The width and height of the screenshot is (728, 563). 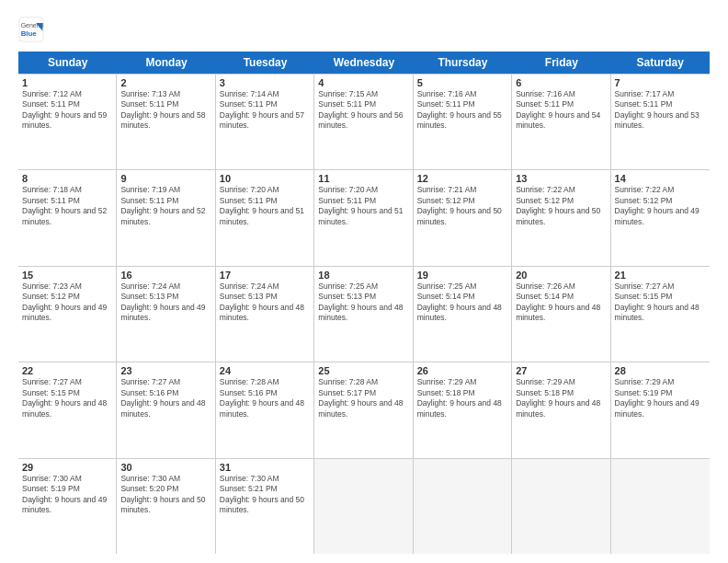 What do you see at coordinates (67, 110) in the screenshot?
I see `day-info: Sunrise: 7:12 AMSunset: 5:11 PMDaylight:…` at bounding box center [67, 110].